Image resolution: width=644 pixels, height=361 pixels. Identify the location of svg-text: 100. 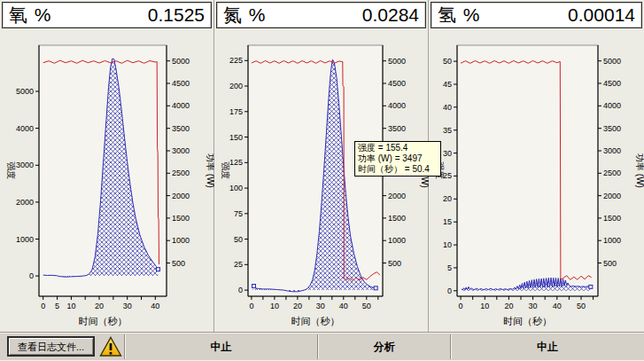
(236, 188).